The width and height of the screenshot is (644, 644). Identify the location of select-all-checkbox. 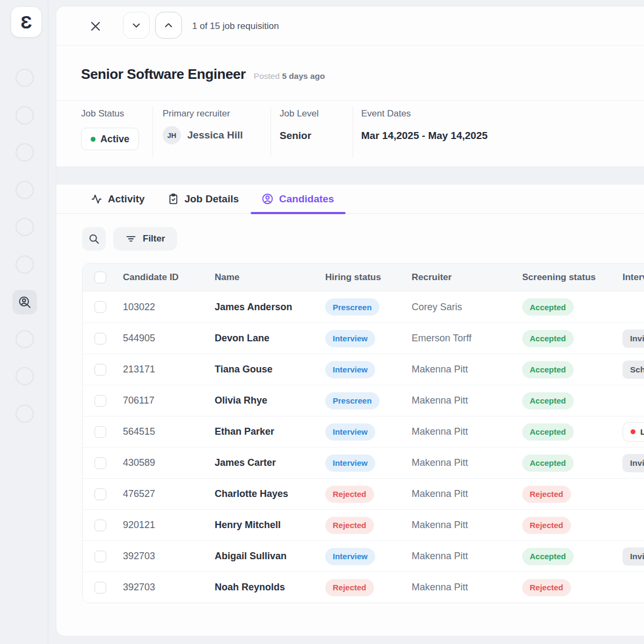
(100, 277).